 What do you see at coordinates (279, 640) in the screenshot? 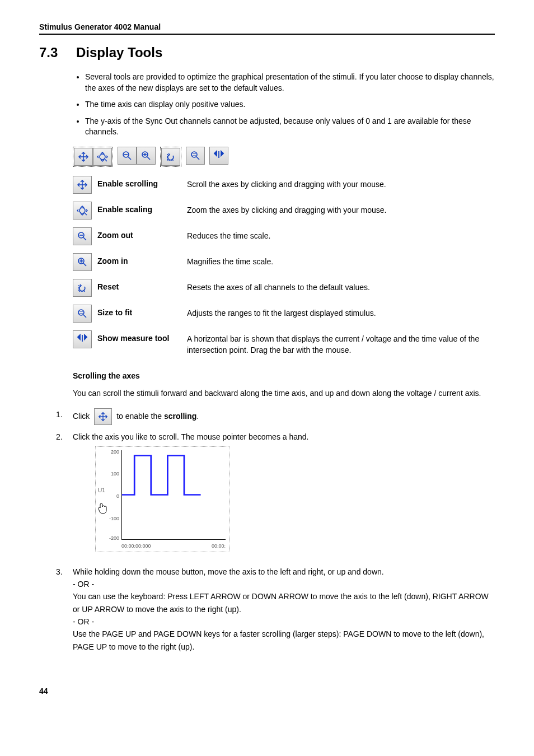
I see `step3-line3: Use the PAGE UP and PAGE DOWN keys for a…` at bounding box center [279, 640].